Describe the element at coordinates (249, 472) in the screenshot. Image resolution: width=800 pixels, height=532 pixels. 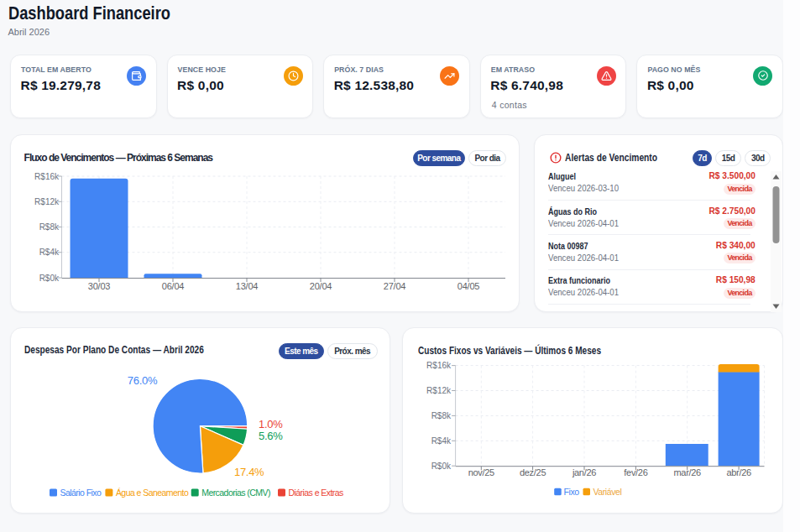
I see `svg-text: 17.4%` at that location.